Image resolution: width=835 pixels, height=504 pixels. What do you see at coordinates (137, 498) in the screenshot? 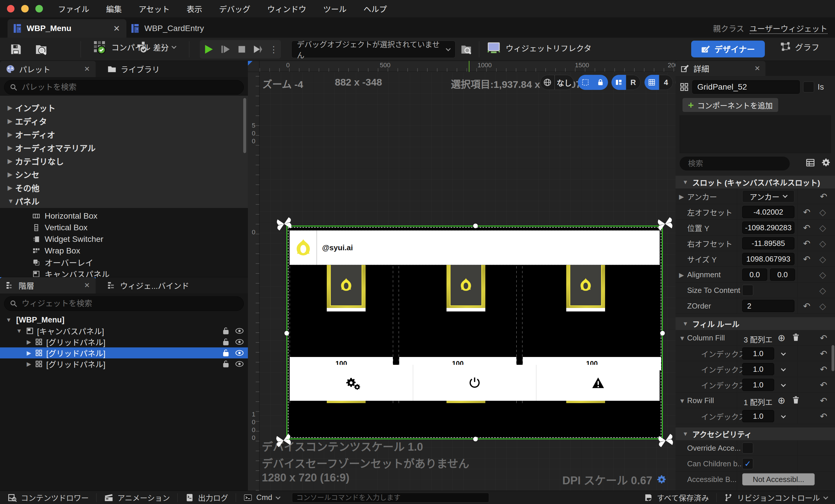
I see `animation-button: アニメーション` at bounding box center [137, 498].